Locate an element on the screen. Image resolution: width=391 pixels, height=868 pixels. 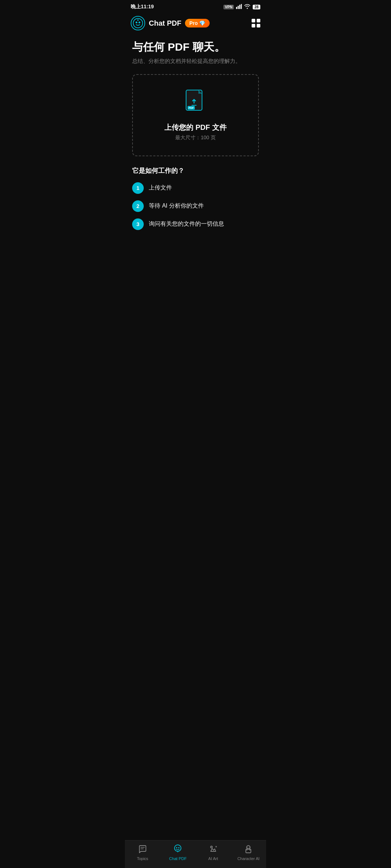
app-name: Chat PDF is located at coordinates (165, 23).